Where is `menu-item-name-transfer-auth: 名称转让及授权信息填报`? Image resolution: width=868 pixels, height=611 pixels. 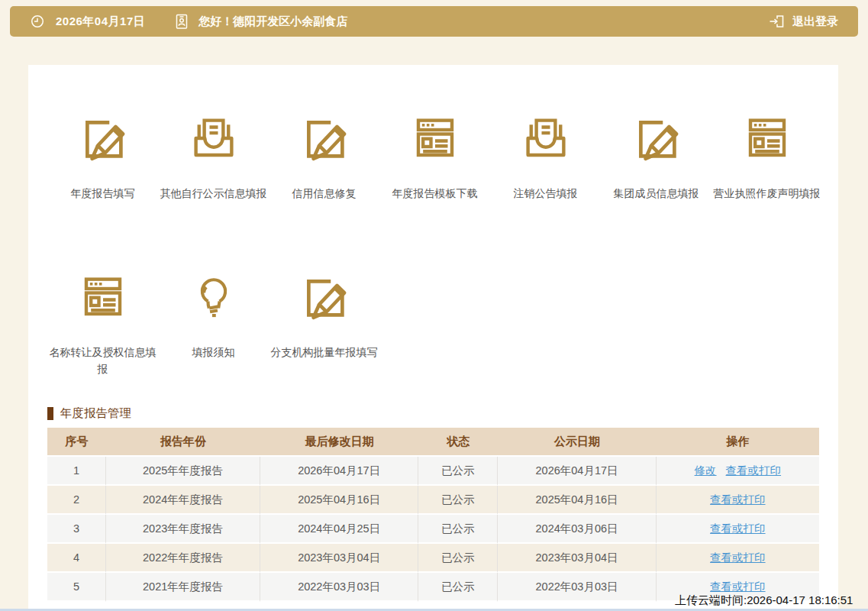 menu-item-name-transfer-auth: 名称转让及授权信息填报 is located at coordinates (102, 325).